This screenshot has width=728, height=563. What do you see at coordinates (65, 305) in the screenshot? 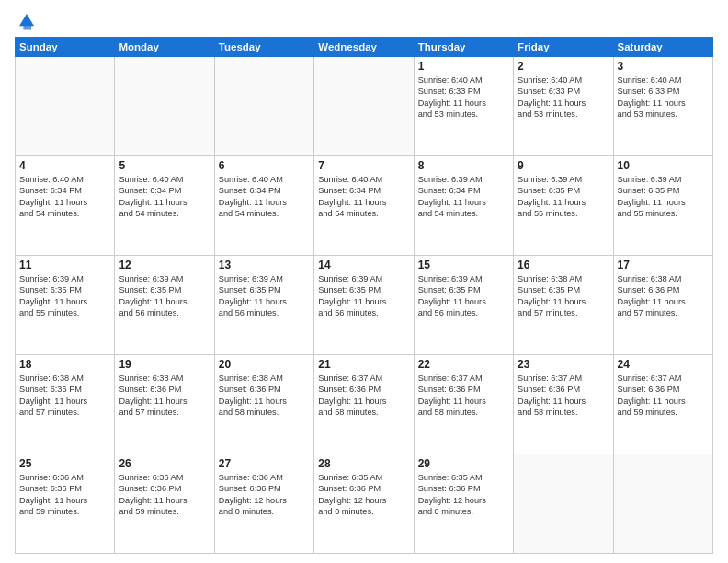
I see `calendar-cell: 11Sunrise: 6:39 AMSunset: 6:35 PMDayligh…` at bounding box center [65, 305].